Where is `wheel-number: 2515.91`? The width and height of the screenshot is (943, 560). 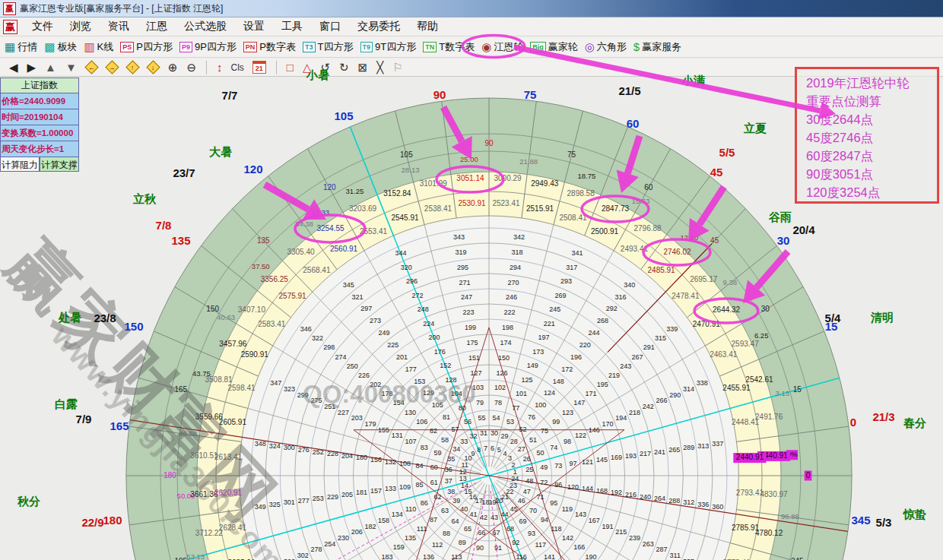
wheel-number: 2515.91 is located at coordinates (540, 208).